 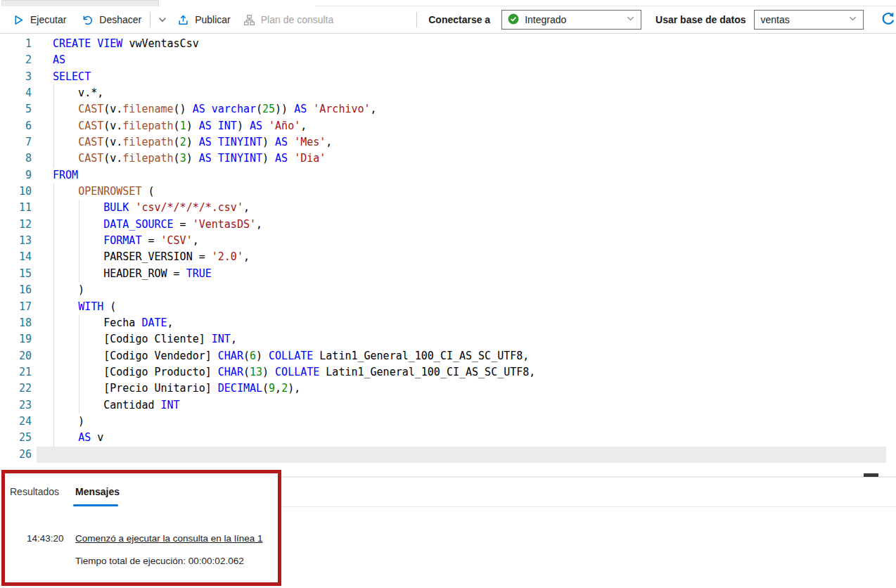 I want to click on line-number: 22, so click(x=15, y=388).